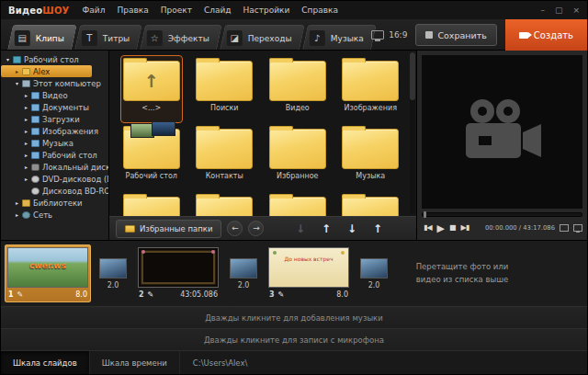 The image size is (588, 375). Describe the element at coordinates (225, 157) in the screenshot. I see `folder-contacts: Контакты` at that location.